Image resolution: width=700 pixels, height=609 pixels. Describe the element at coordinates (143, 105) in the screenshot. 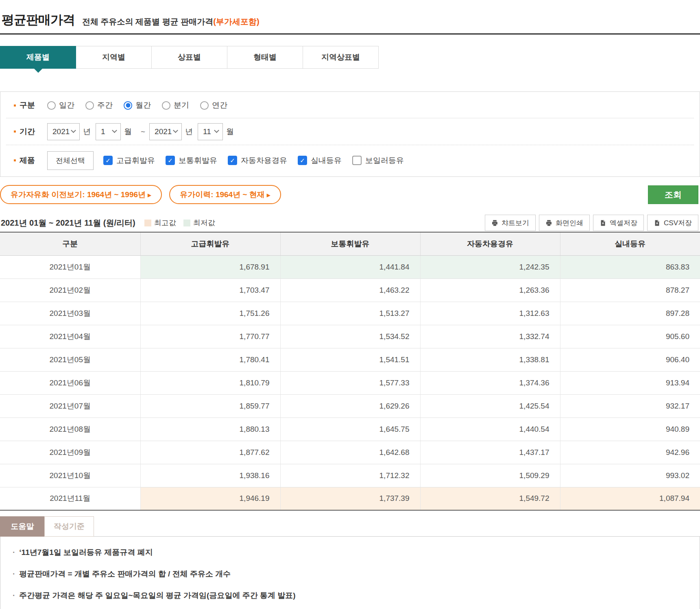

I see `radio-label: 월간` at that location.